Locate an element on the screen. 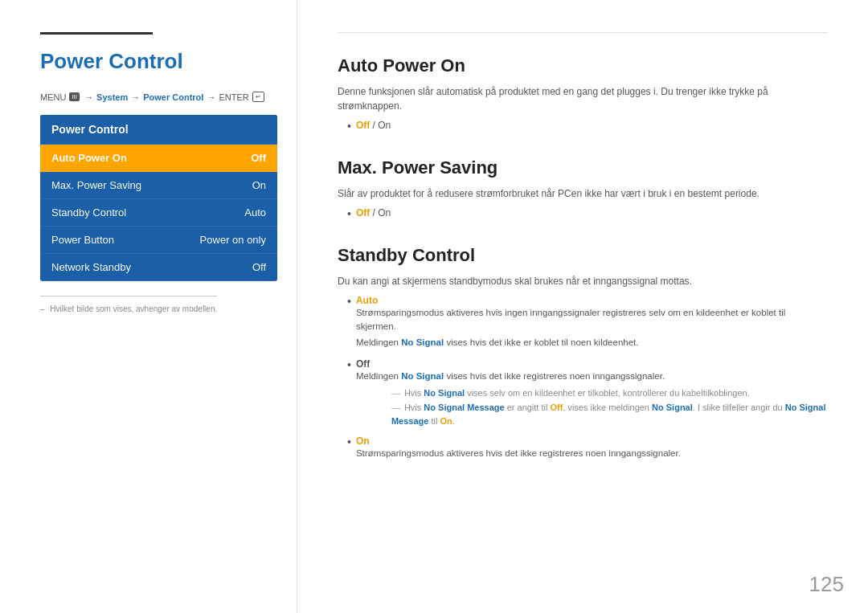 The width and height of the screenshot is (868, 613). enter-icon: ↵ is located at coordinates (259, 96).